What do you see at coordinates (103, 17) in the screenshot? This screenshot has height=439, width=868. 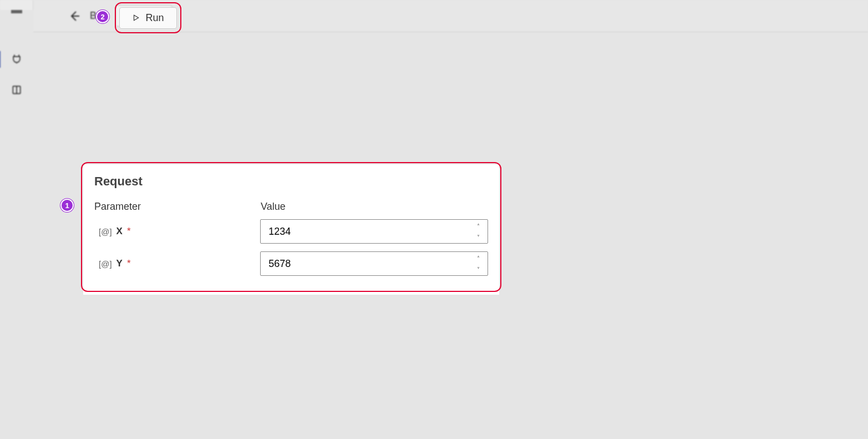 I see `callout-badge-2: 2` at bounding box center [103, 17].